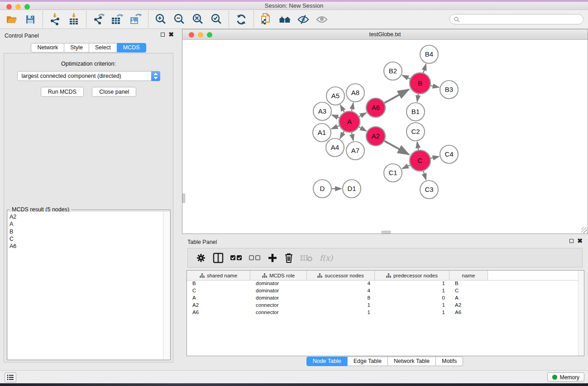 The image size is (588, 386). What do you see at coordinates (412, 361) in the screenshot?
I see `tab-network-table: Network Table` at bounding box center [412, 361].